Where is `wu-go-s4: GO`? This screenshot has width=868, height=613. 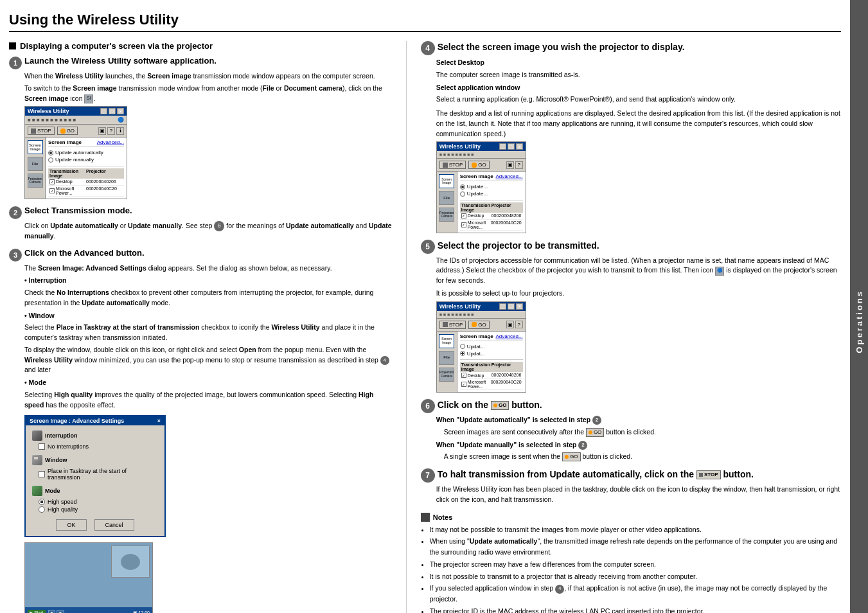
wu-go-s4: GO is located at coordinates (479, 164).